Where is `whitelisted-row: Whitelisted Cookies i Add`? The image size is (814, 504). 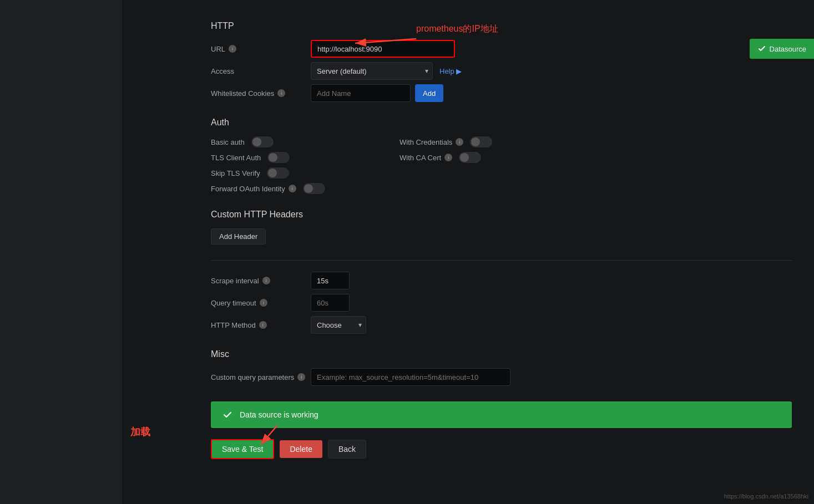
whitelisted-row: Whitelisted Cookies i Add is located at coordinates (502, 93).